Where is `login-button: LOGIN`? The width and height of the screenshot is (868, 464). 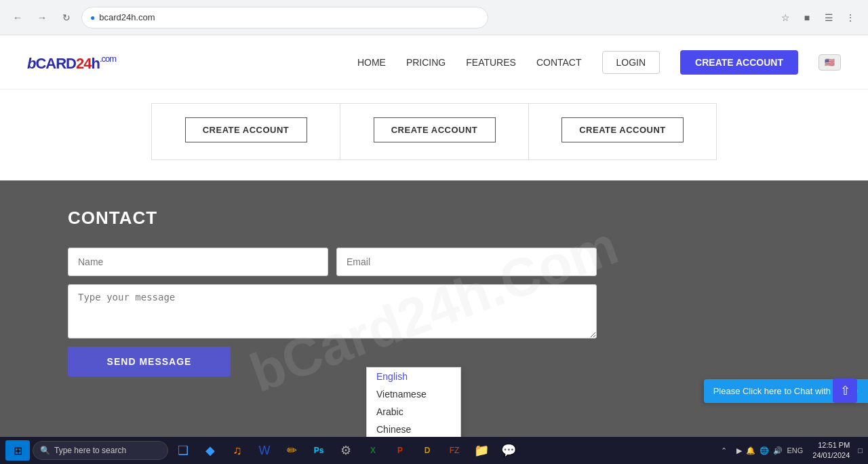 login-button: LOGIN is located at coordinates (631, 62).